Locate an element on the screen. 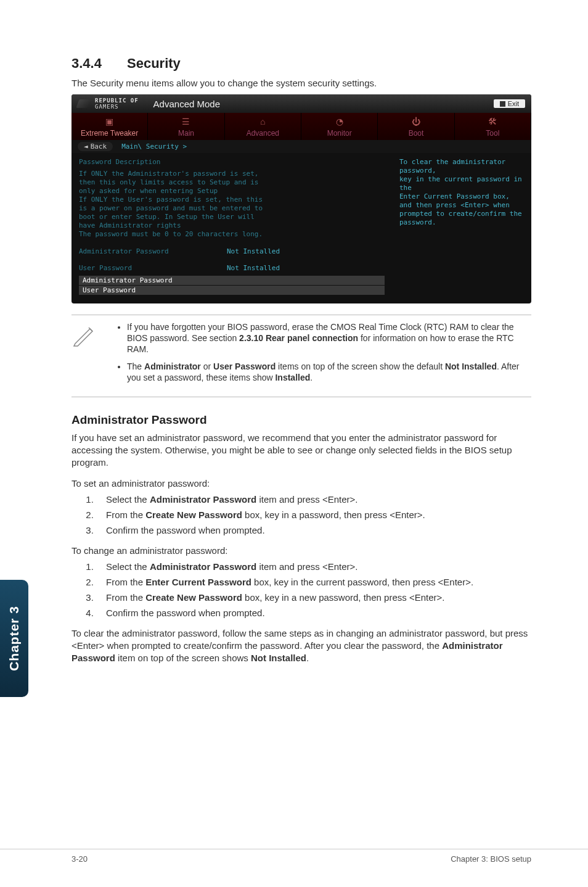 The image size is (588, 887). tab-label: Main is located at coordinates (186, 133).